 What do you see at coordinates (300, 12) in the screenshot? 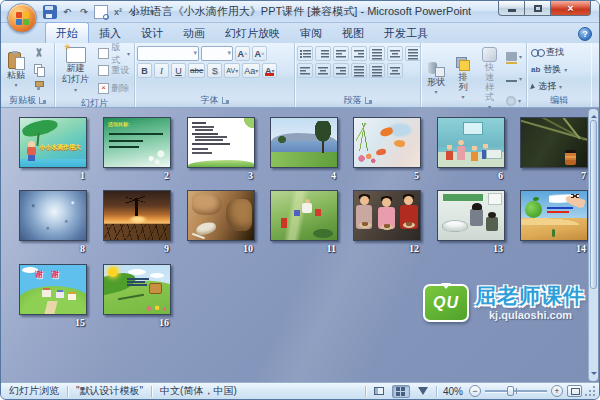
I see `title-bar: ↶ ↷ x² x₂ ▾ 小班语言《小水滴作用大》PPT课件 [兼容模式] - M…` at bounding box center [300, 12].